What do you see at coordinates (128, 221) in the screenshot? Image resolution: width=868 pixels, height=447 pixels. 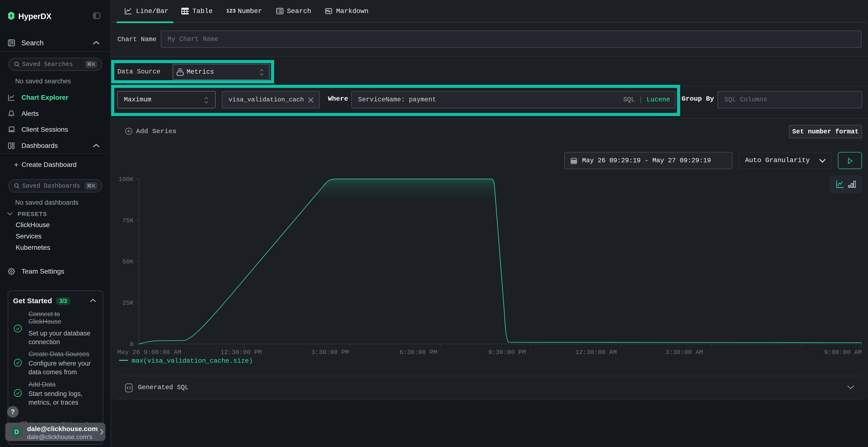 I see `svg-text: 75K` at bounding box center [128, 221].